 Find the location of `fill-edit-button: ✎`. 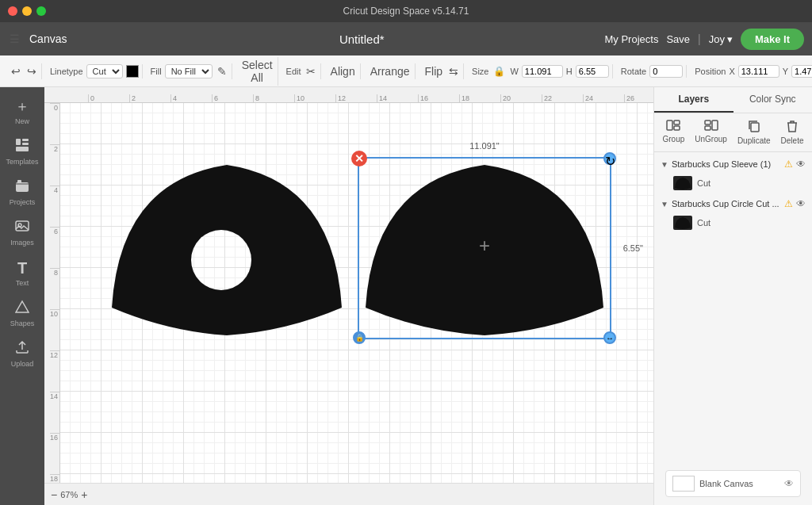

fill-edit-button: ✎ is located at coordinates (222, 71).